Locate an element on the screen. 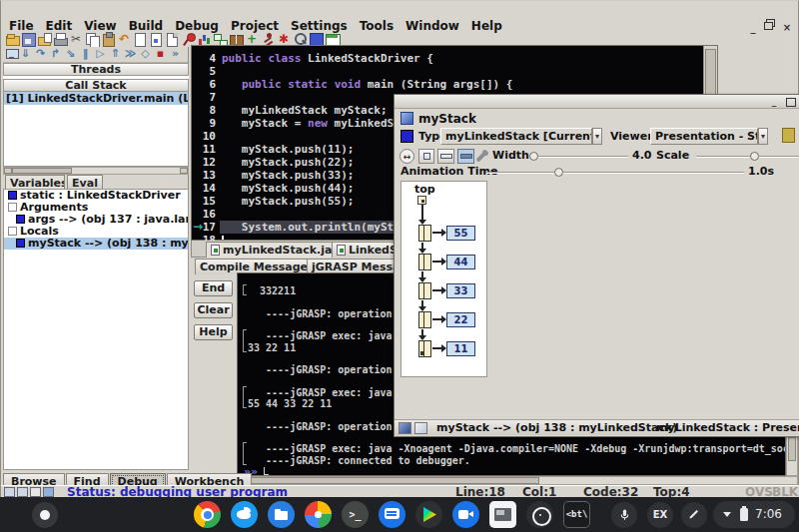  step-out-icon: ↱ is located at coordinates (56, 54).